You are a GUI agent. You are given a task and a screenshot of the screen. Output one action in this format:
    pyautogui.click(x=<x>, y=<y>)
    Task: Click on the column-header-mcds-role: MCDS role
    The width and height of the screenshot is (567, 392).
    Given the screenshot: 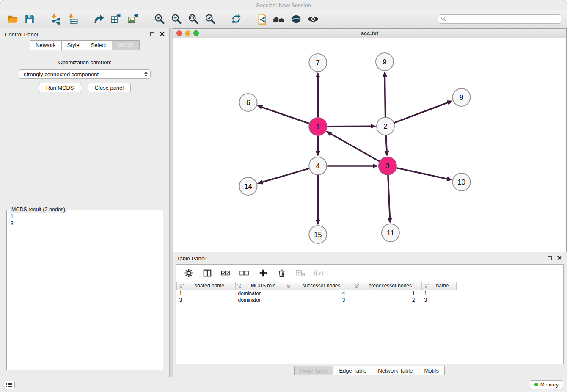 What is the action you would take?
    pyautogui.click(x=260, y=286)
    